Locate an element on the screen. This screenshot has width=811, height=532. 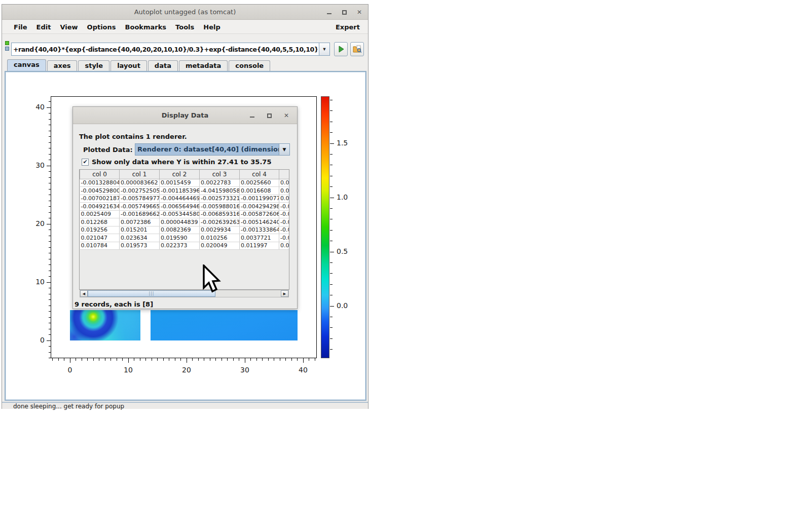
table-cell: -0.005344580... is located at coordinates (179, 214).